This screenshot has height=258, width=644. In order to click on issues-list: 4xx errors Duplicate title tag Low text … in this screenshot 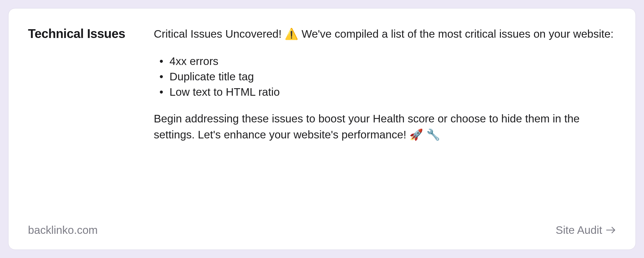, I will do `click(385, 77)`.